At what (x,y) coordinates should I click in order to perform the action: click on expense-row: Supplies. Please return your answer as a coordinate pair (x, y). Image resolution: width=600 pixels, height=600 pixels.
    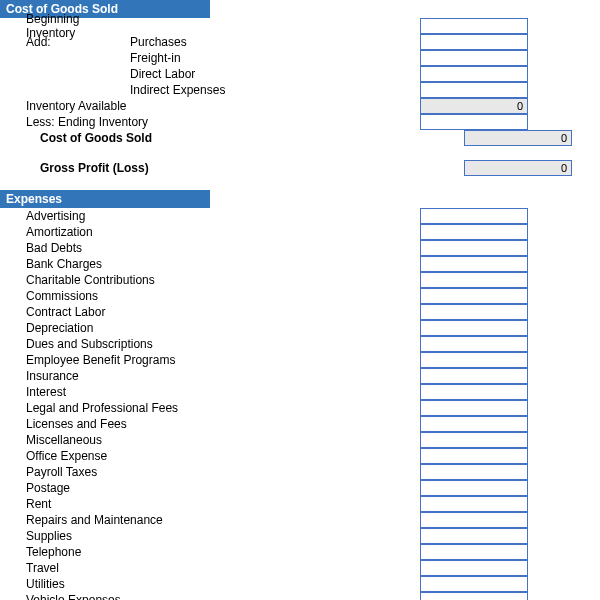
    Looking at the image, I should click on (300, 536).